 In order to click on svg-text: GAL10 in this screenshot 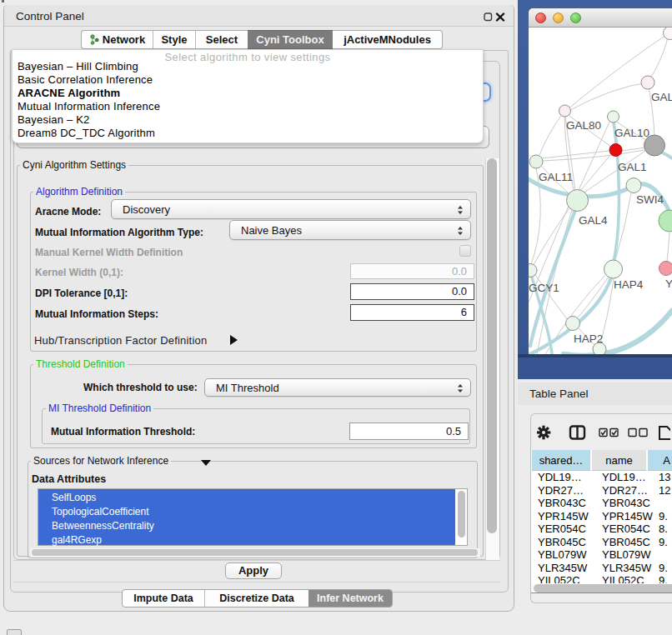, I will do `click(632, 133)`.